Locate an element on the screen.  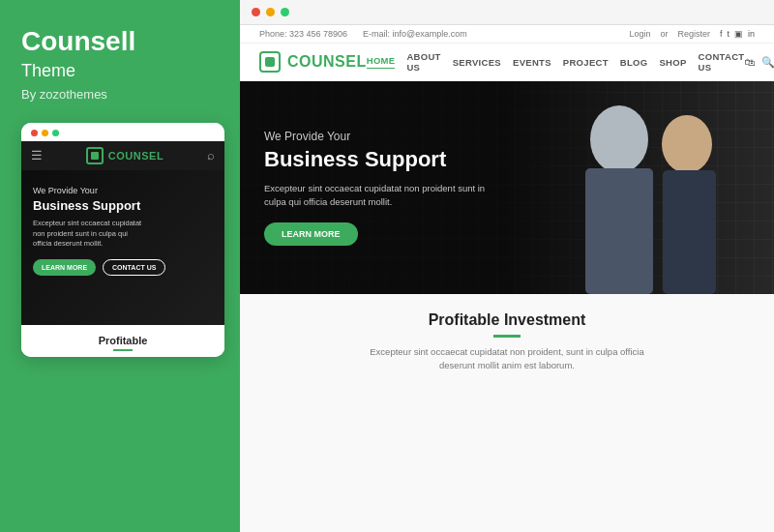
mobile-dot-green is located at coordinates (56, 133).